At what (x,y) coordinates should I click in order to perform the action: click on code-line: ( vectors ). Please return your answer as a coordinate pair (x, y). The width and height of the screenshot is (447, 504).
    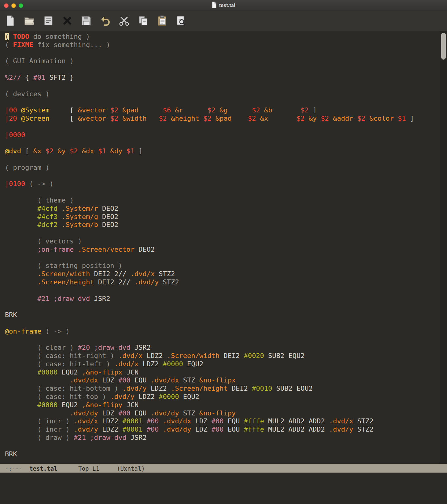
    Looking at the image, I should click on (222, 241).